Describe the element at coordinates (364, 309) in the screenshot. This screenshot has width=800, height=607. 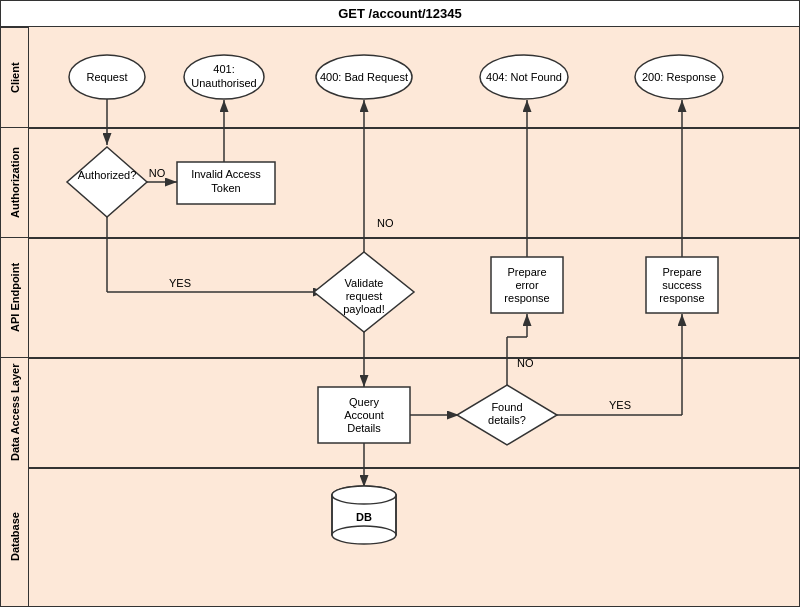
I see `svg-text: payload!` at that location.